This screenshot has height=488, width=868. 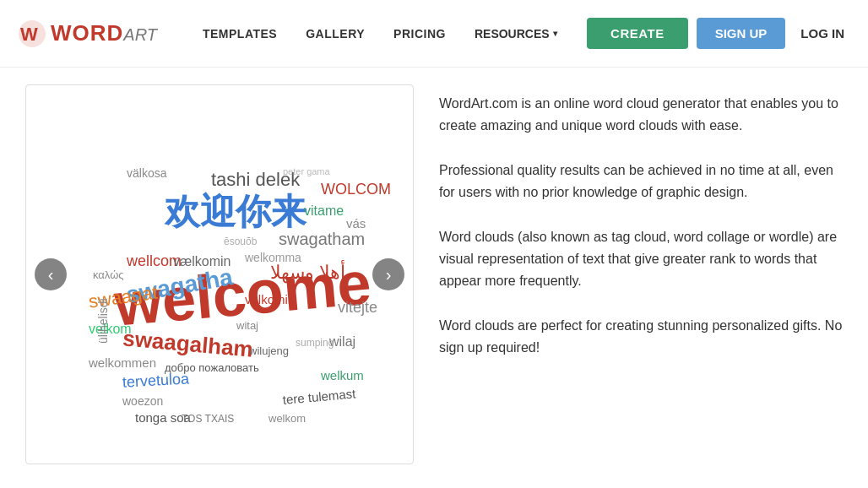 I want to click on nav-pricing: PRICING, so click(x=420, y=34).